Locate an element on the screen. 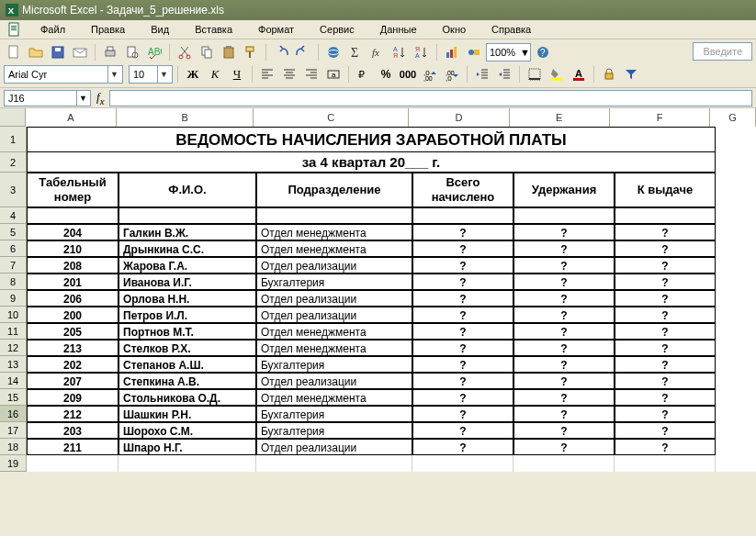 The image size is (756, 536). col-header-A: A is located at coordinates (72, 117).